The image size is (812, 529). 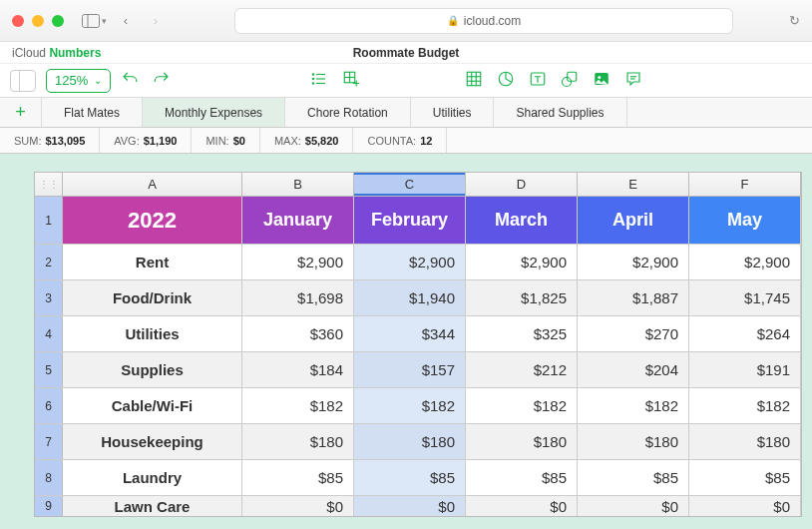 What do you see at coordinates (56, 53) in the screenshot?
I see `app-brand: iCloud Numbers` at bounding box center [56, 53].